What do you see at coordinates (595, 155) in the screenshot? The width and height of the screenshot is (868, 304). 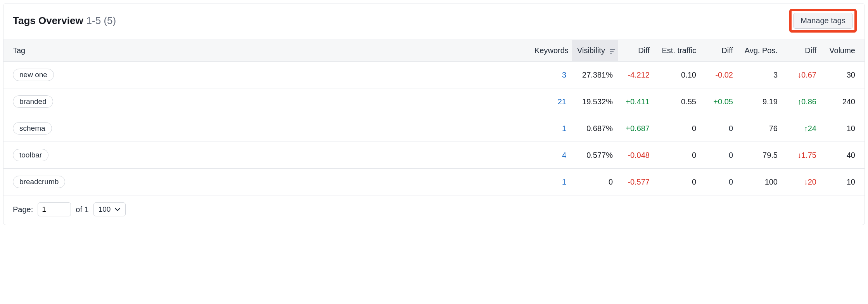 I see `cell-visibility: 0.577%` at bounding box center [595, 155].